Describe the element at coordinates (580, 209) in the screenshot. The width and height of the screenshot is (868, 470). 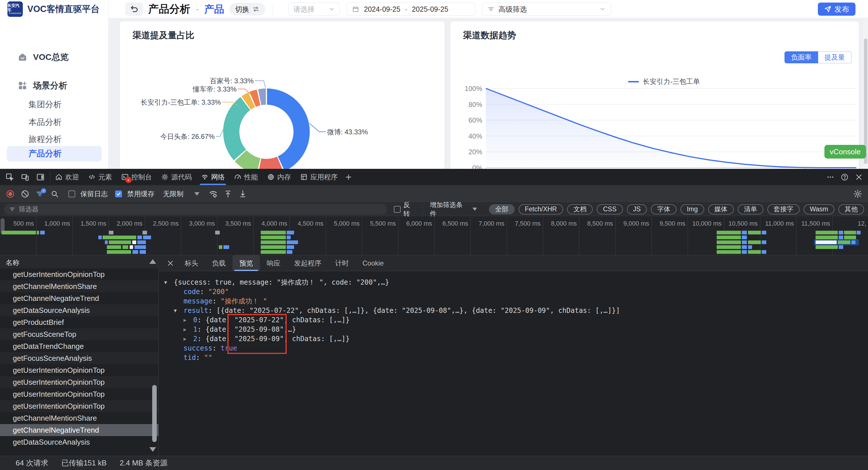
I see `resource-type-chip: 文档` at that location.